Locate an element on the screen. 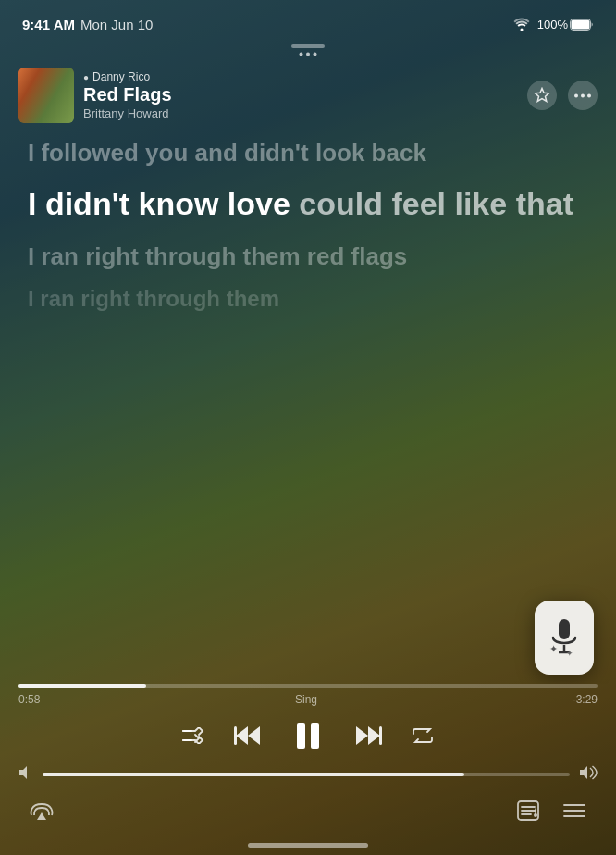 Image resolution: width=616 pixels, height=855 pixels. pause-button is located at coordinates (308, 736).